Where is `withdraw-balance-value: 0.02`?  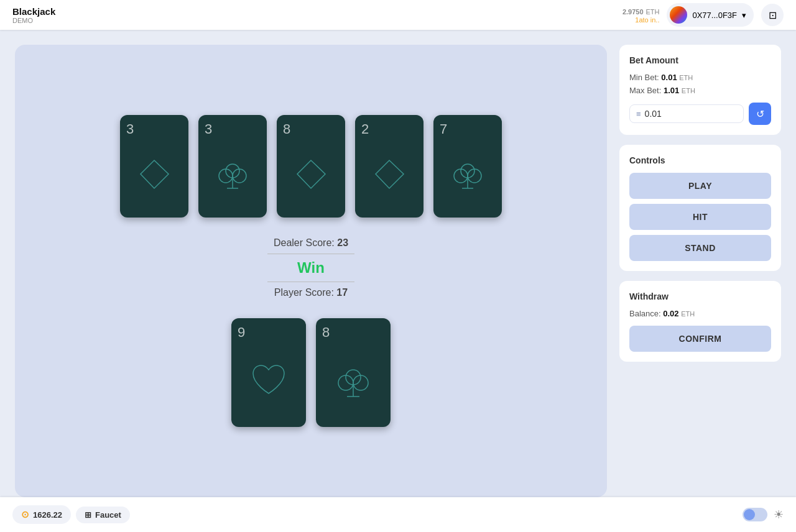 withdraw-balance-value: 0.02 is located at coordinates (670, 313).